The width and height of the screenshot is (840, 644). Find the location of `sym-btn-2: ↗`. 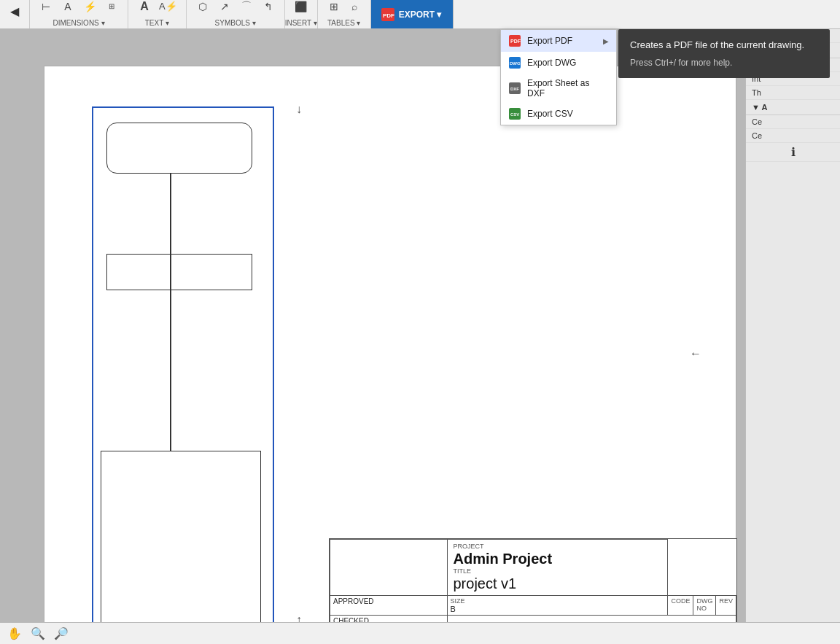

sym-btn-2: ↗ is located at coordinates (225, 9).